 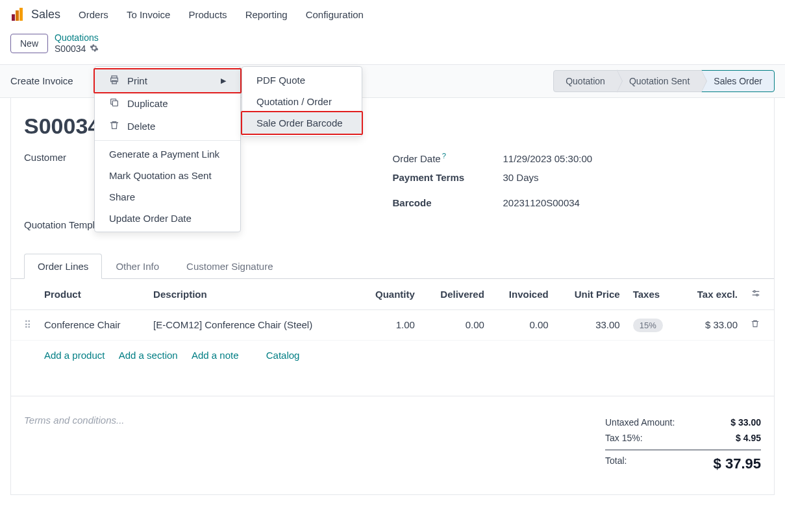 What do you see at coordinates (390, 295) in the screenshot?
I see `col-quantity: Quantity` at bounding box center [390, 295].